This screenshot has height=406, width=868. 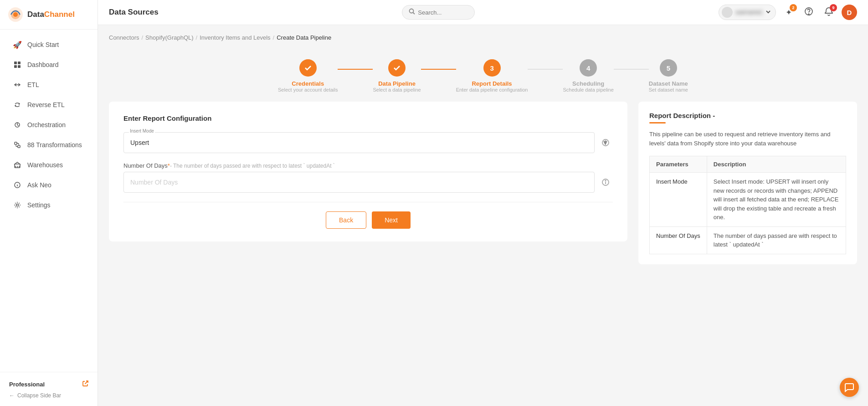 I want to click on step-report-details: 3 Report Details Enter data pipeline con…, so click(x=492, y=76).